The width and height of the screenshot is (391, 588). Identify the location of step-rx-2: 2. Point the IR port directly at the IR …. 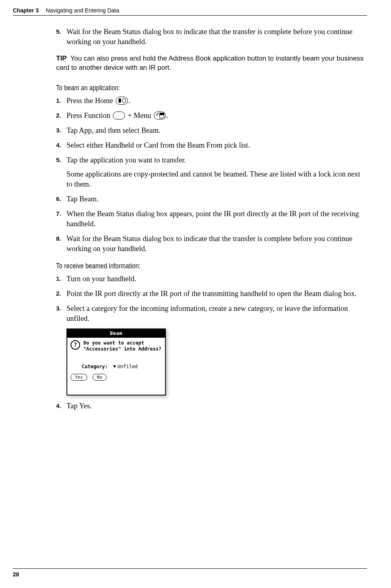
(212, 294).